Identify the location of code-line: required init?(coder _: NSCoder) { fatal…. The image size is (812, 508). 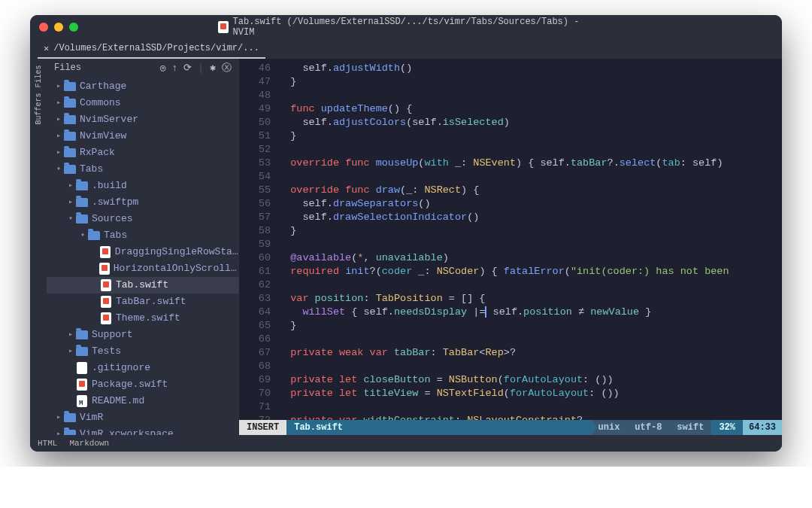
(530, 272).